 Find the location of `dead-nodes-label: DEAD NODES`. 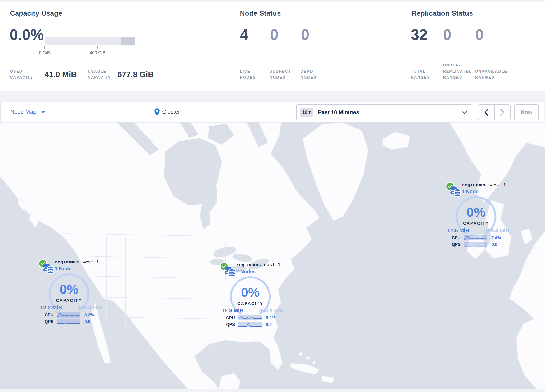

dead-nodes-label: DEAD NODES is located at coordinates (312, 75).